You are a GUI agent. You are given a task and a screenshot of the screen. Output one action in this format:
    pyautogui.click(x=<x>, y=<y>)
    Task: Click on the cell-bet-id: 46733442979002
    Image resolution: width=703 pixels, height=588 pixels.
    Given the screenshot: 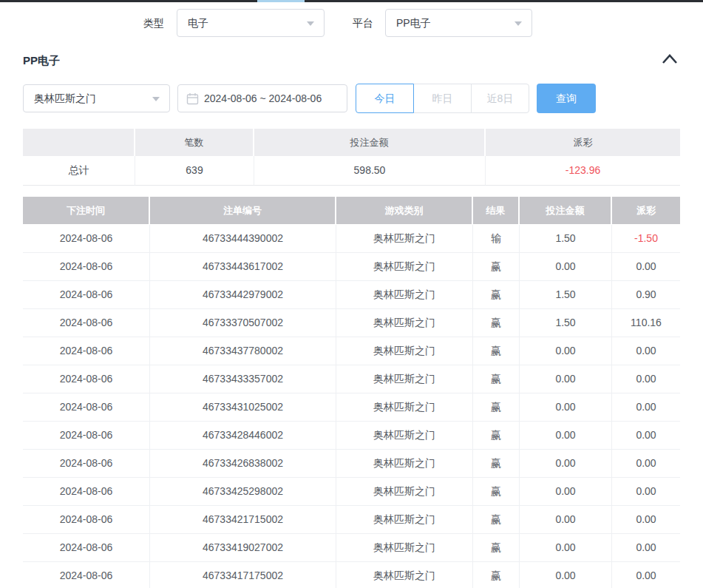 What is the action you would take?
    pyautogui.click(x=243, y=294)
    